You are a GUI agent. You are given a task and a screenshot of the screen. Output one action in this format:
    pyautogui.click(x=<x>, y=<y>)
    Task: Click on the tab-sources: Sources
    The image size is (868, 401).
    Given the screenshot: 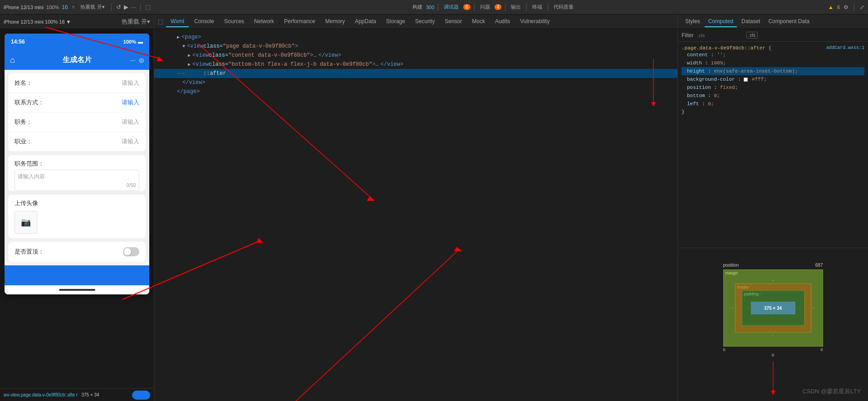 What is the action you would take?
    pyautogui.click(x=234, y=22)
    